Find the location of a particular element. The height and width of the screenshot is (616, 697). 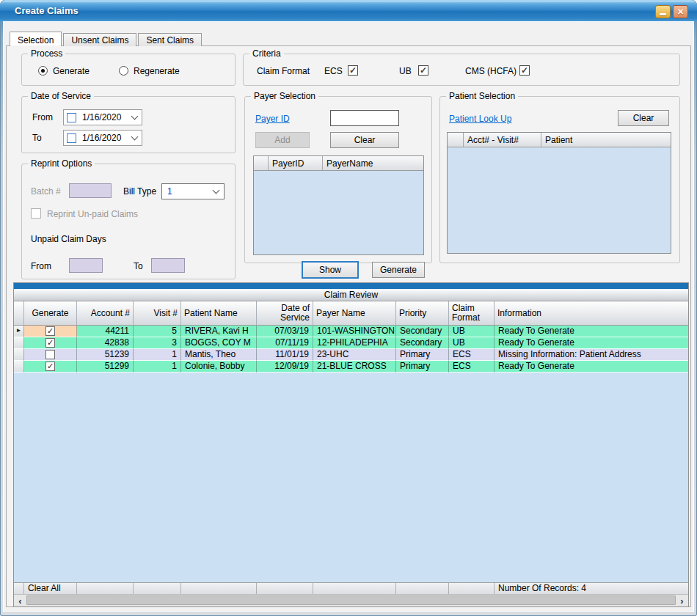

payer-id-link: Payer ID is located at coordinates (273, 119).